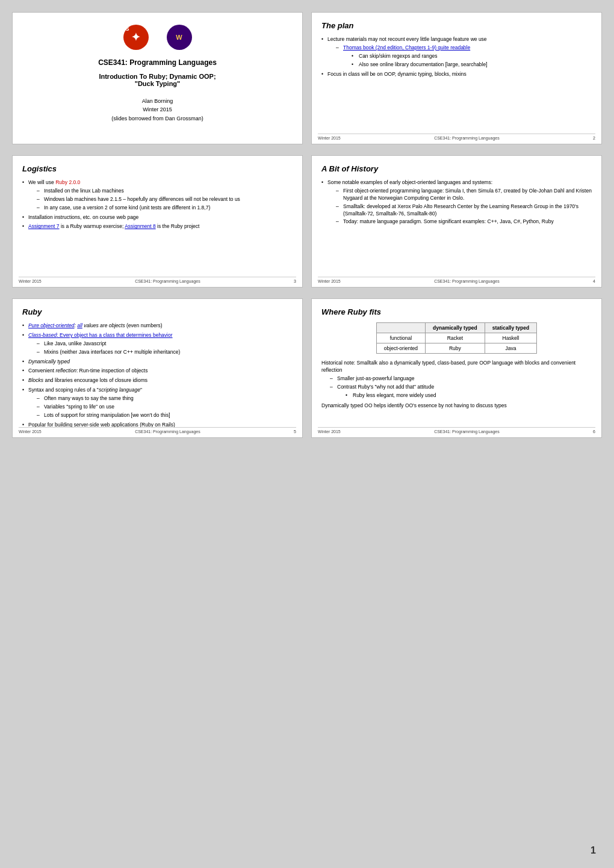 This screenshot has width=614, height=868. Describe the element at coordinates (510, 328) in the screenshot. I see `table-header-static: statically typed` at that location.